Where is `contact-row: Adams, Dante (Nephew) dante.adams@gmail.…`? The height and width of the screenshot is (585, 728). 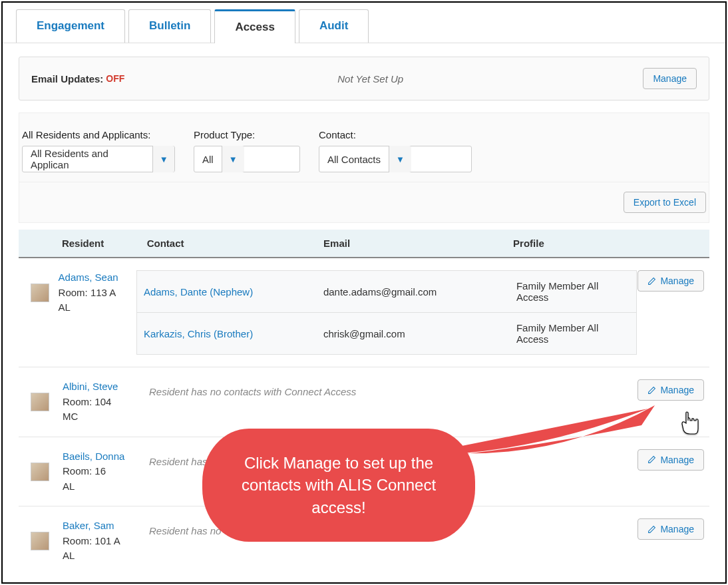
contact-row: Adams, Dante (Nephew) dante.adams@gmail.… is located at coordinates (387, 292).